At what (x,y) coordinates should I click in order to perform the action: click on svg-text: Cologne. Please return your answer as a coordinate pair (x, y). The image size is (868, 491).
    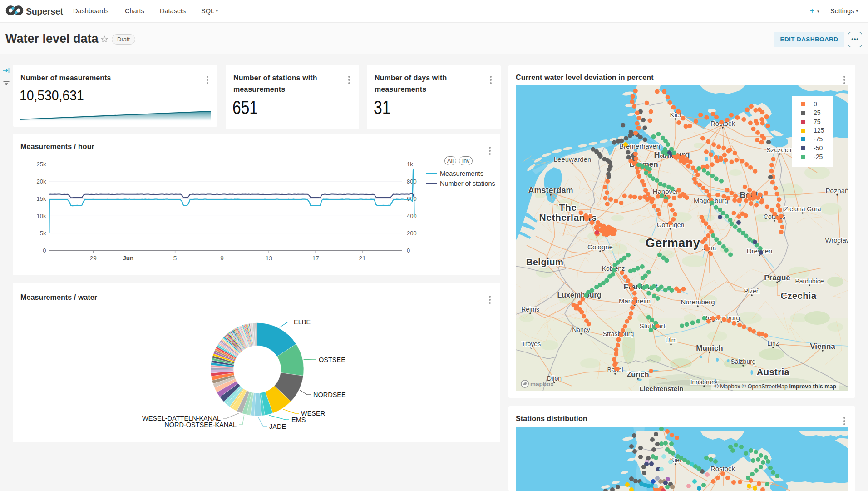
    Looking at the image, I should click on (600, 247).